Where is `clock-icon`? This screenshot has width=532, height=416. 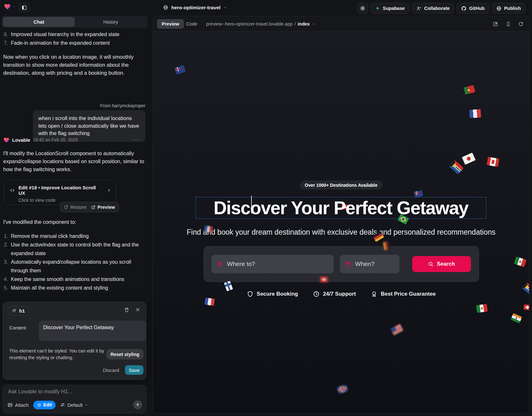 clock-icon is located at coordinates (316, 294).